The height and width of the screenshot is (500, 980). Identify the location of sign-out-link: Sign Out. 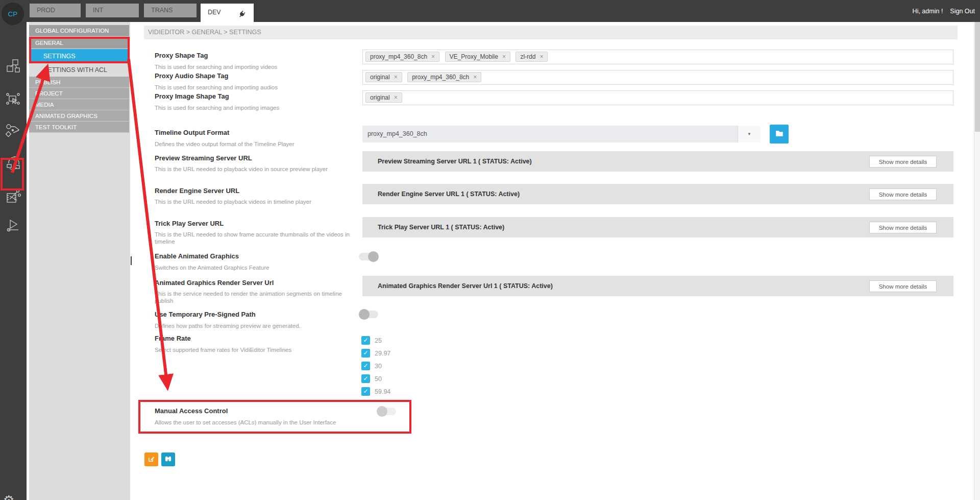
(963, 11).